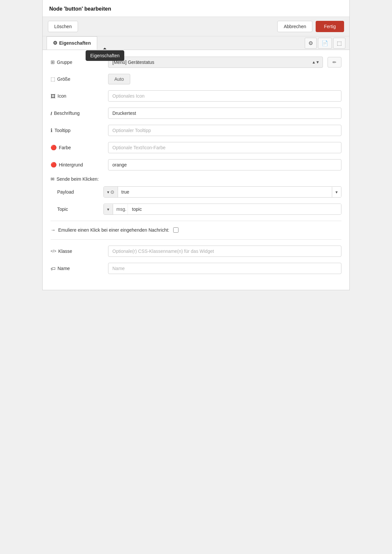  Describe the element at coordinates (196, 251) in the screenshot. I see `klasse-row: </> Klasse` at that location.